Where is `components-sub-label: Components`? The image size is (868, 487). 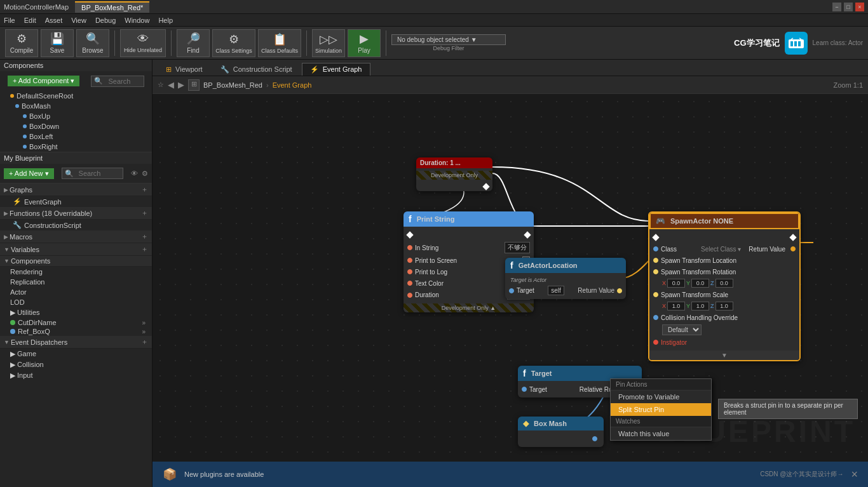
components-sub-label: Components is located at coordinates (79, 261).